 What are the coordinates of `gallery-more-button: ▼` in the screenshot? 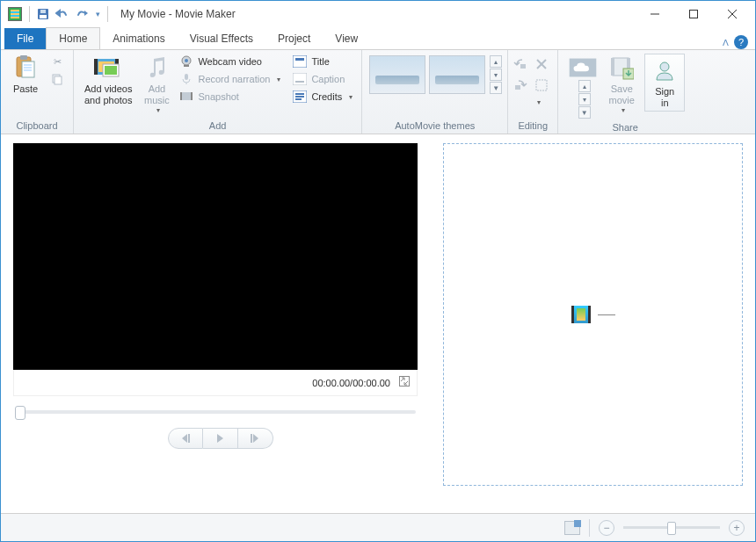 It's located at (496, 88).